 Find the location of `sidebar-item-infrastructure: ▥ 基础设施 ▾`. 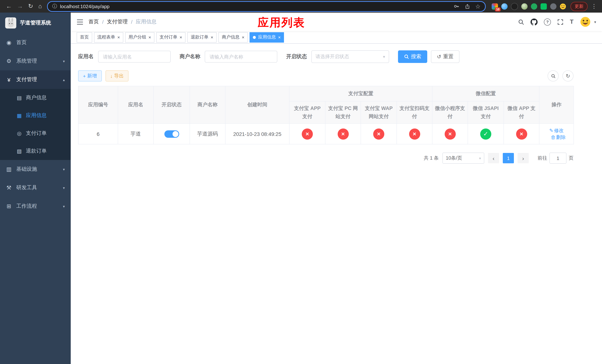

sidebar-item-infrastructure: ▥ 基础设施 ▾ is located at coordinates (35, 169).